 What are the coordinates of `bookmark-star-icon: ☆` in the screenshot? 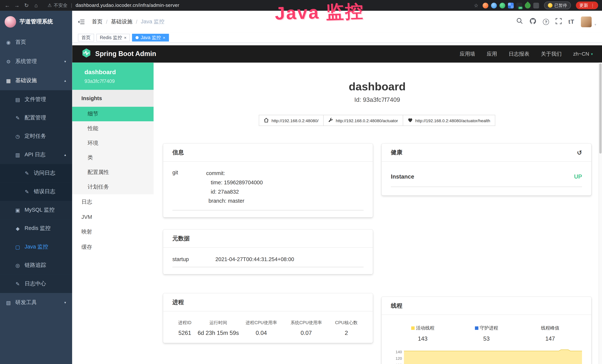 It's located at (476, 5).